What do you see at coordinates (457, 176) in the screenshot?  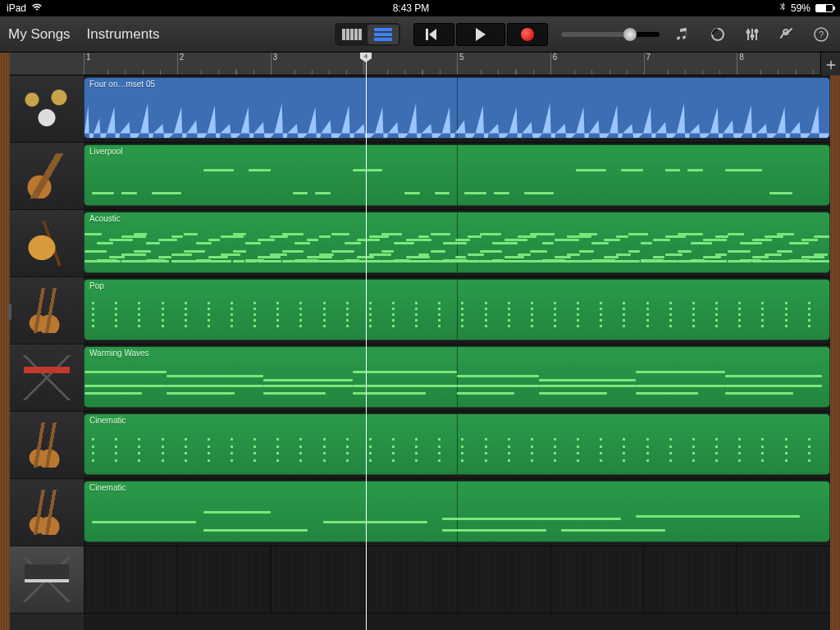 I see `track-row: Liverpool` at bounding box center [457, 176].